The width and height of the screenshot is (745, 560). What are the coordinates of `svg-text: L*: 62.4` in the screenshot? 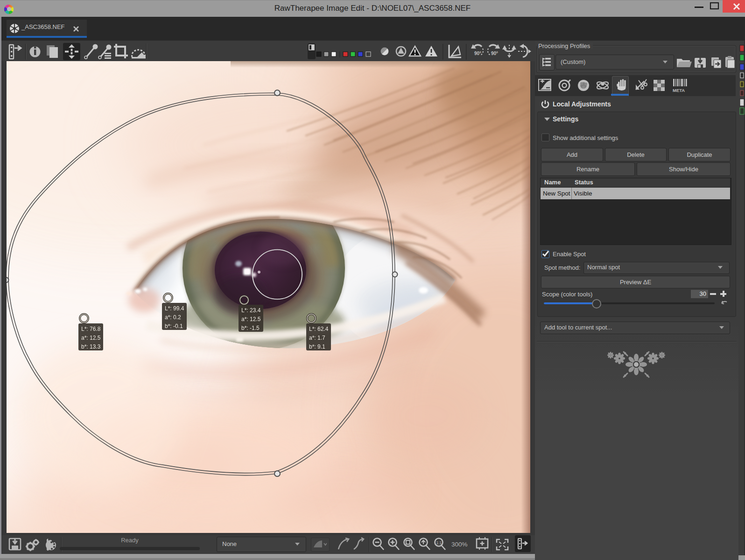 It's located at (319, 329).